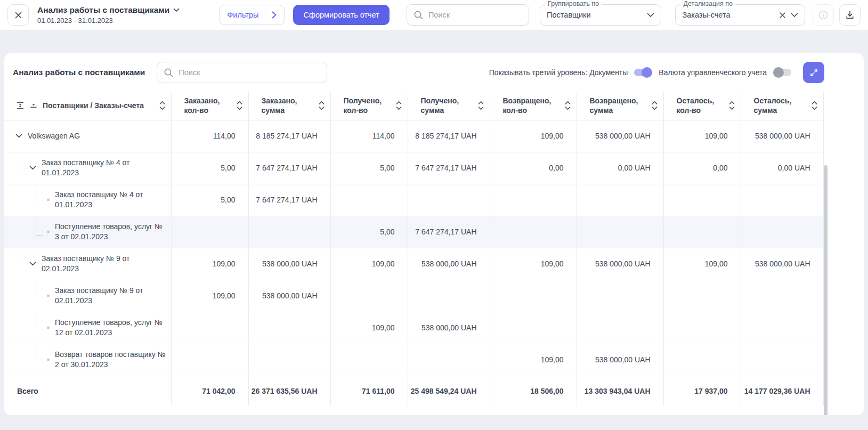  Describe the element at coordinates (643, 72) in the screenshot. I see `third-level-toggle` at that location.